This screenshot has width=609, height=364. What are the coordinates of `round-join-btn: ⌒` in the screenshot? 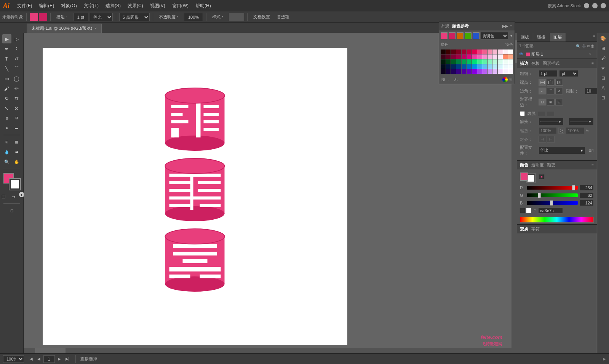 It's located at (551, 91).